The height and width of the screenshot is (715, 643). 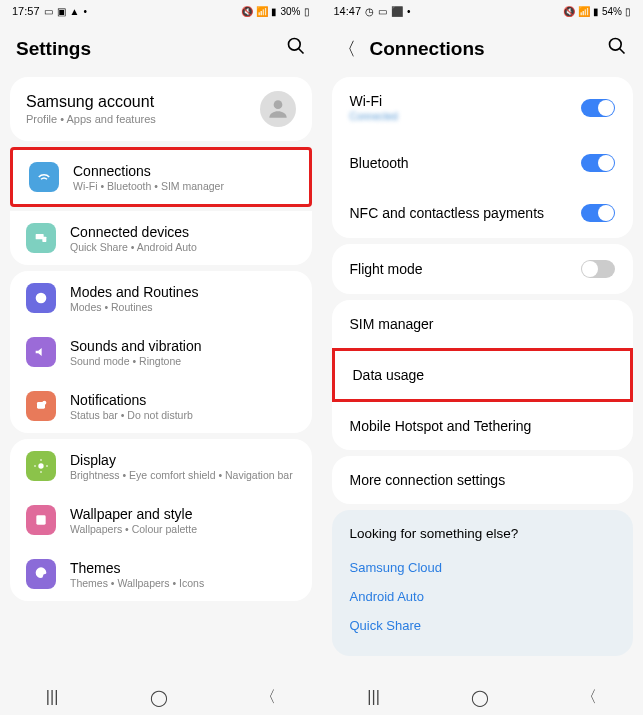 I want to click on item-label: SIM manager, so click(x=483, y=324).